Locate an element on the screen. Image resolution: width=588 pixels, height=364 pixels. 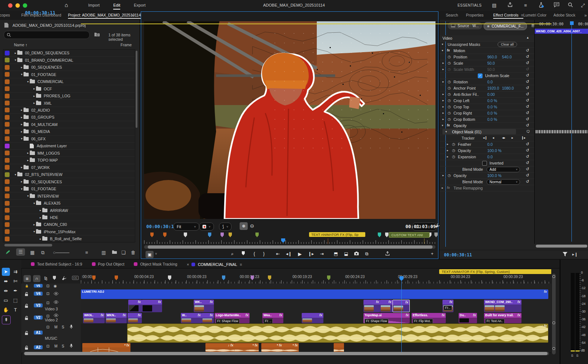
timeline-vscrollbar is located at coordinates (554, 314).